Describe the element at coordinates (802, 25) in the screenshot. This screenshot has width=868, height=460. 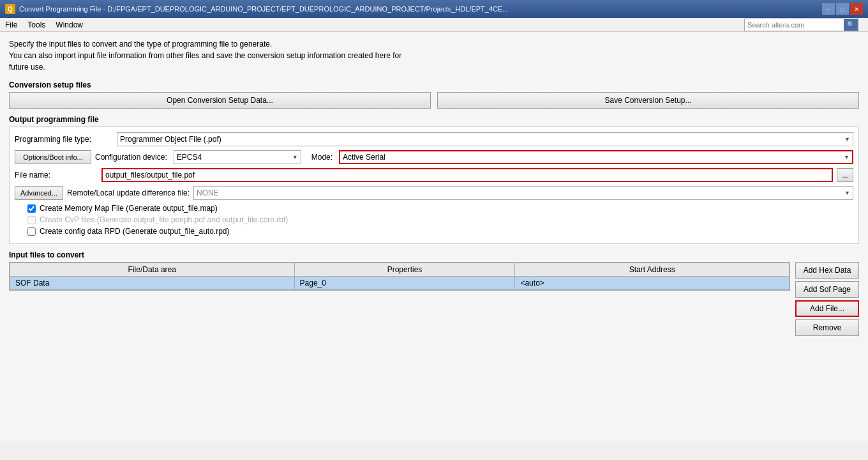
I see `search-box: 🔍` at that location.